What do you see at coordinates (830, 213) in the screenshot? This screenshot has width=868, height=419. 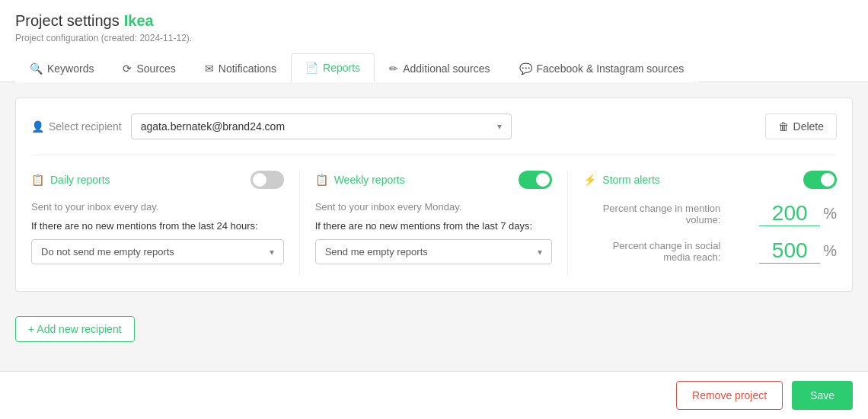 I see `mention-volume-unit: %` at bounding box center [830, 213].